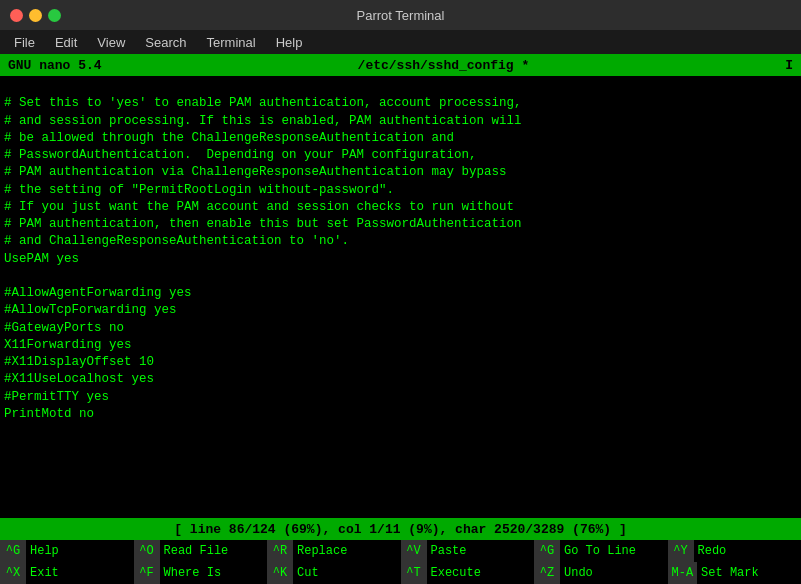  What do you see at coordinates (322, 551) in the screenshot?
I see `shortcut-label: Replace` at bounding box center [322, 551].